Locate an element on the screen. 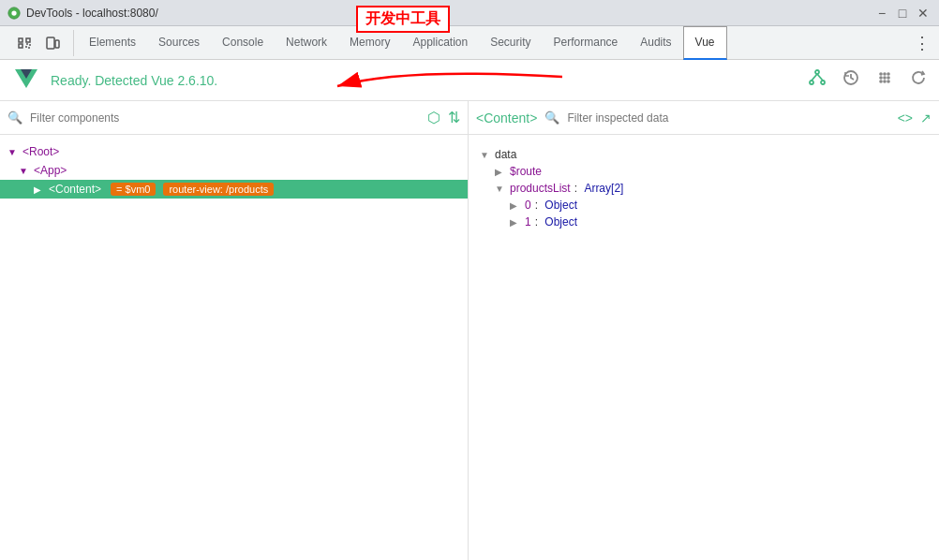 The width and height of the screenshot is (939, 560). data-row-product-1: ▶ 1 : Object is located at coordinates (704, 222).